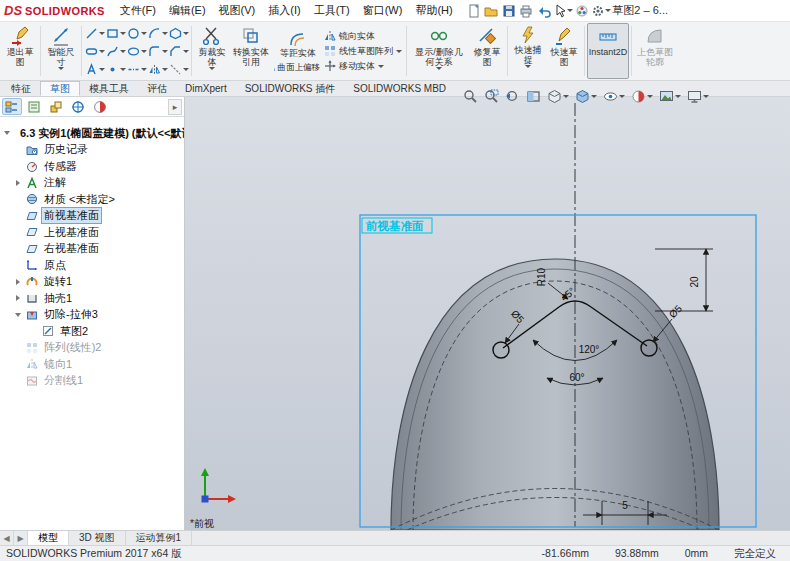  I want to click on menu-edit: 编辑(E), so click(188, 10).